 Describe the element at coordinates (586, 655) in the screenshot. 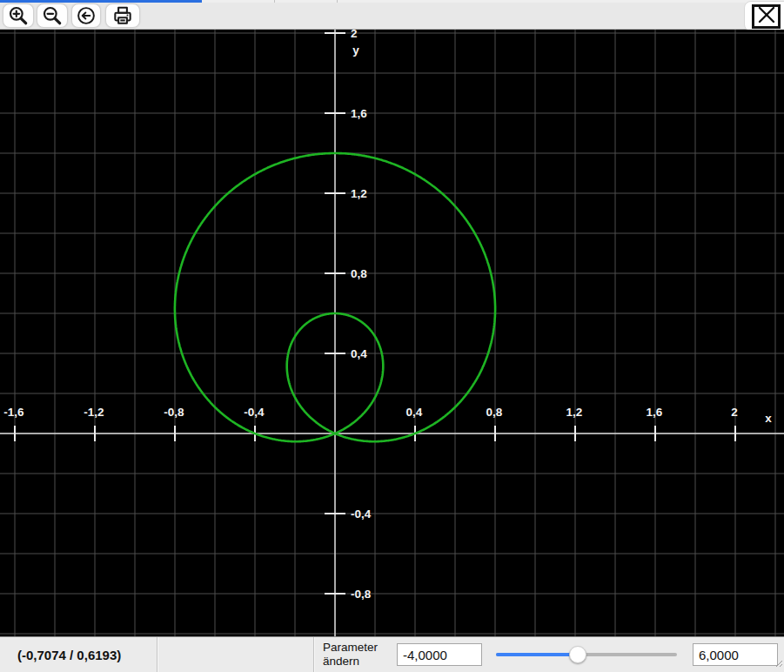

I see `parameter-slider` at that location.